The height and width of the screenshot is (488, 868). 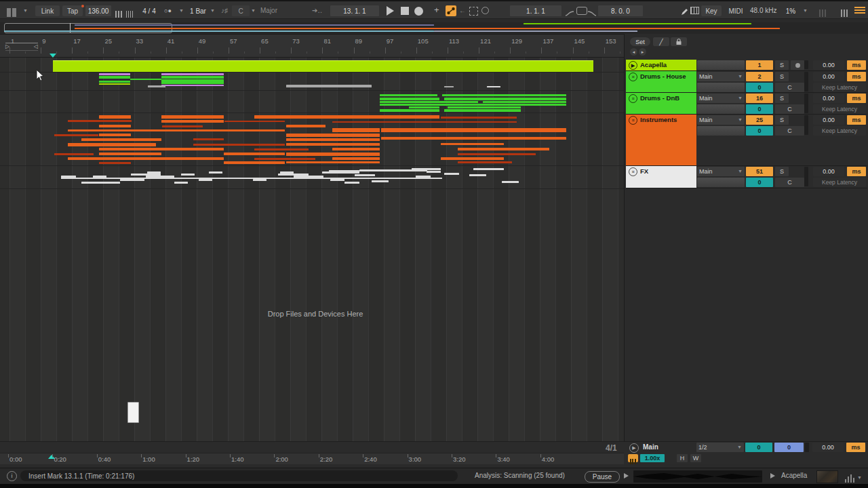 What do you see at coordinates (828, 447) in the screenshot?
I see `main-delay-box: 0.00` at bounding box center [828, 447].